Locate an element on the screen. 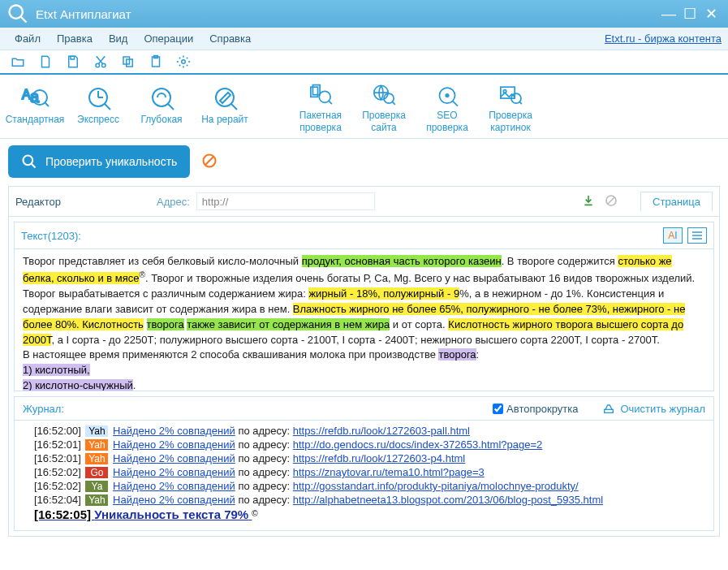  check-button-label: Проверить уникальность is located at coordinates (111, 162).